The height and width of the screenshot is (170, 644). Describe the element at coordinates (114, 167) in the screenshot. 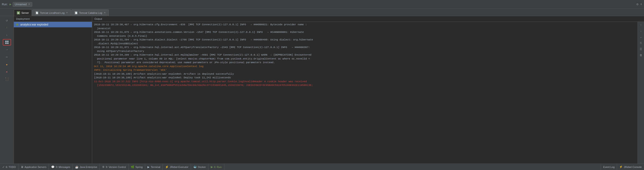

I see `status-version-control: ⑨ 9: Version Control` at that location.